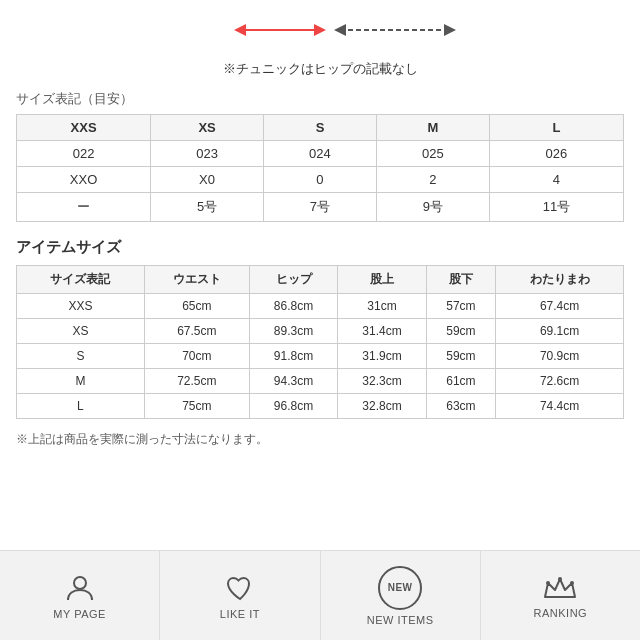 This screenshot has height=640, width=640. Describe the element at coordinates (432, 128) in the screenshot. I see `size-notation-header-cell: M` at that location.